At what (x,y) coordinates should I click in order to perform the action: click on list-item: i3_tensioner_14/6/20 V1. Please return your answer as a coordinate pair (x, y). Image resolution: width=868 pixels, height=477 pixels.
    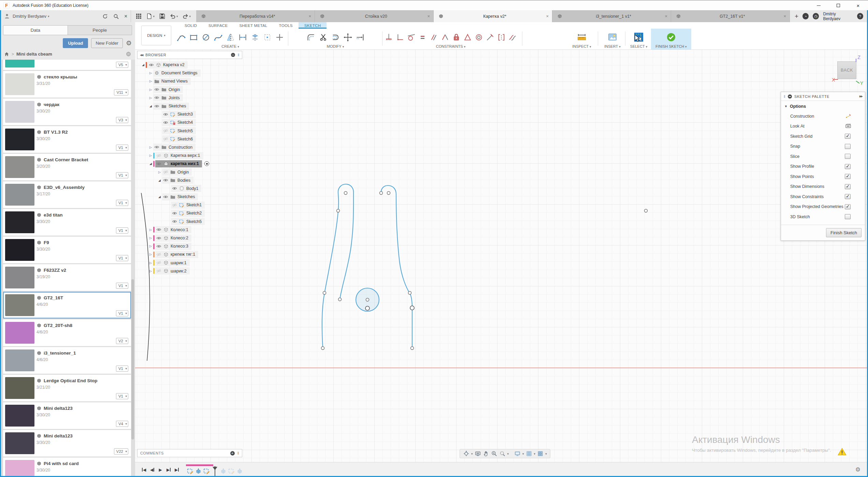
    Looking at the image, I should click on (67, 360).